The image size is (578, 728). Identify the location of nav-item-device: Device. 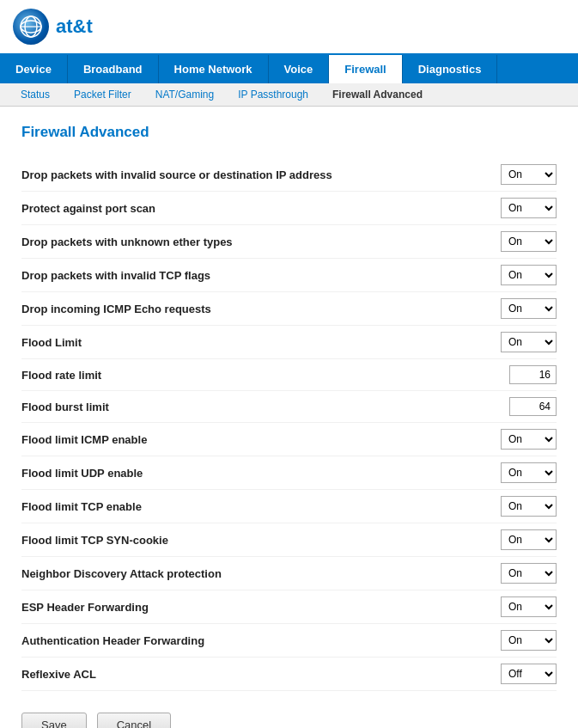
(34, 69).